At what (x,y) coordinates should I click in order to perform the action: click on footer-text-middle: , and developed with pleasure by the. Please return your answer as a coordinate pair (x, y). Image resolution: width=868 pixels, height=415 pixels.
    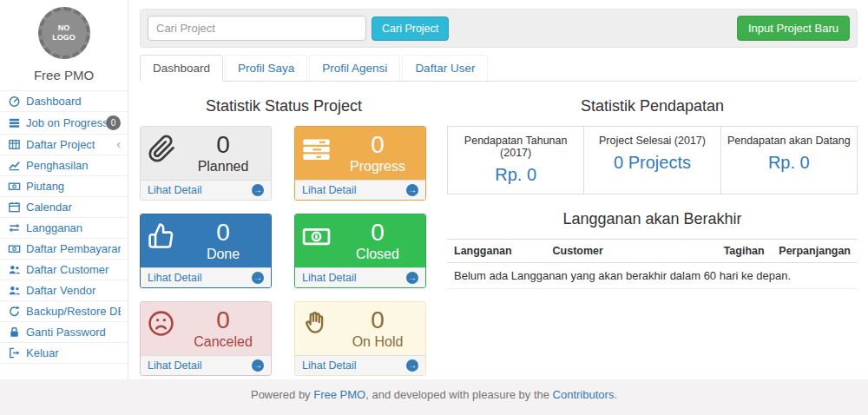
    Looking at the image, I should click on (458, 394).